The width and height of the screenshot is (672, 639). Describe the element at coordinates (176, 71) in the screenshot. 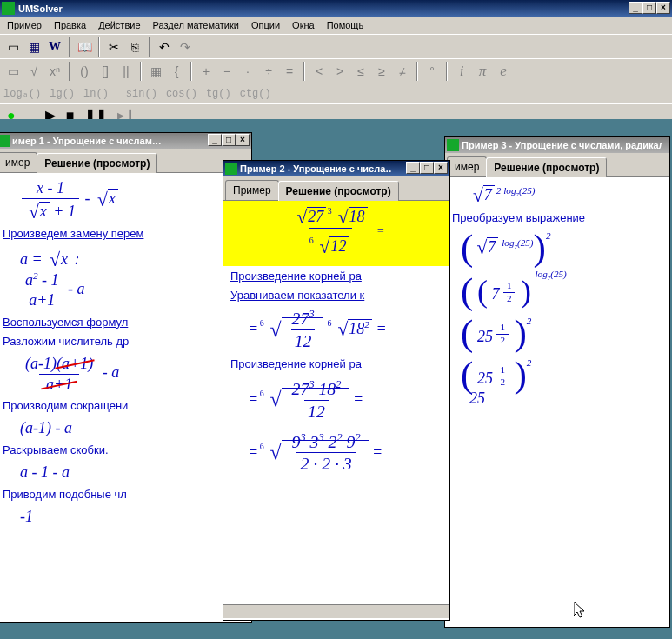

I see `system-icon: {` at that location.